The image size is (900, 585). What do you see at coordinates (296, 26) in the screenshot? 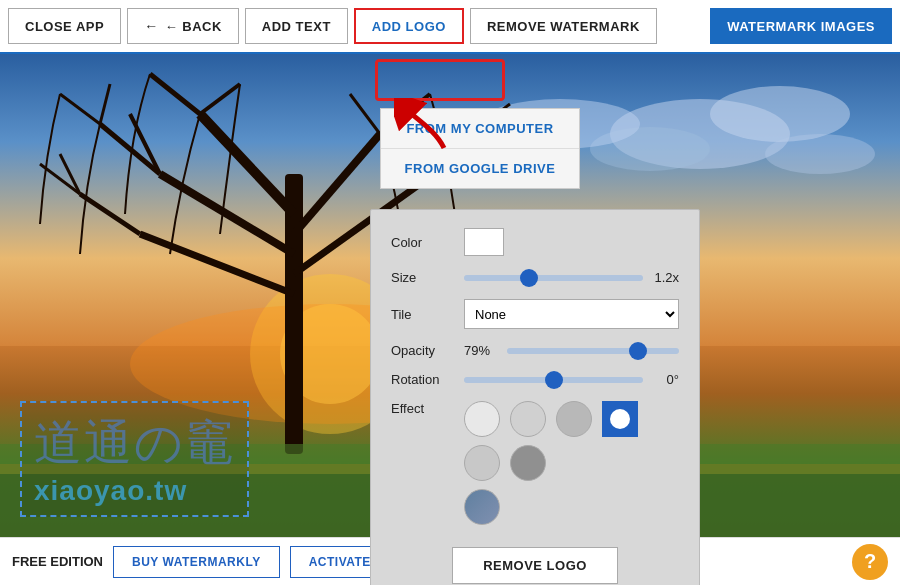
I see `add-text-button: ADD TEXT` at bounding box center [296, 26].